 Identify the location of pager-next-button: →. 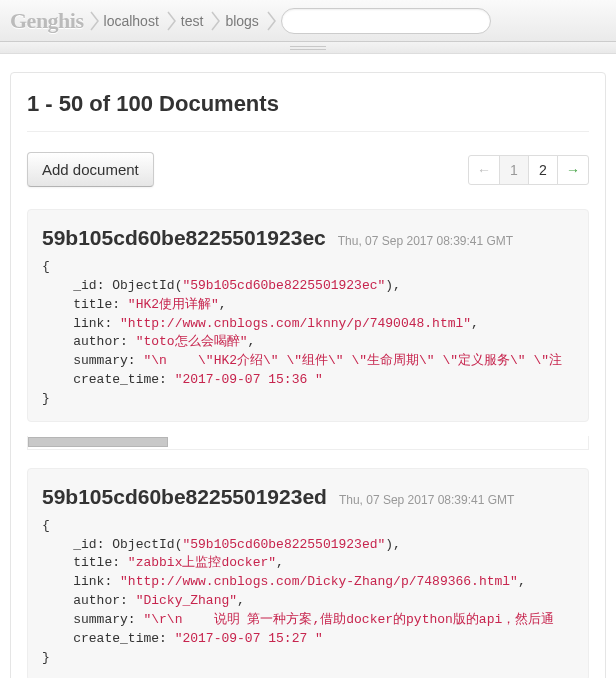
(573, 170).